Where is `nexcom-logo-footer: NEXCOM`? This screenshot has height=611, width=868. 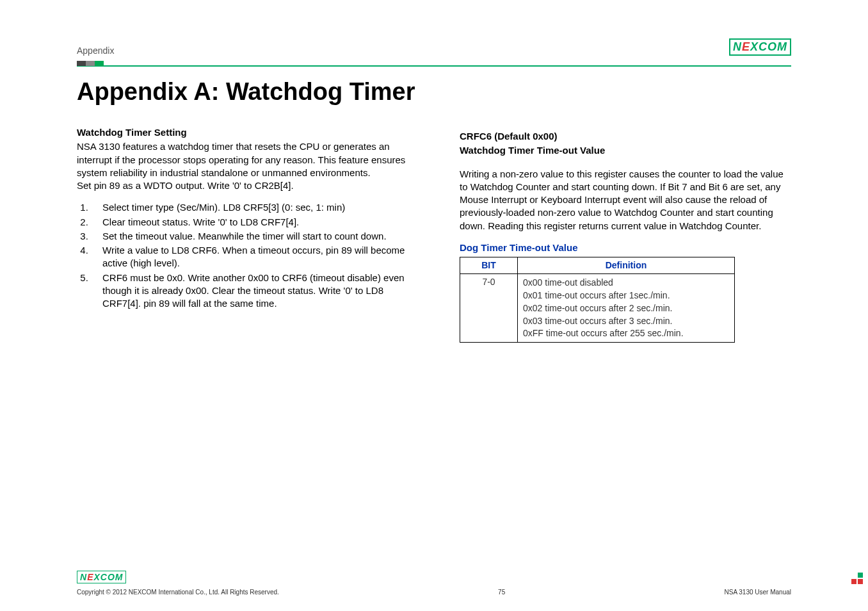
nexcom-logo-footer: NEXCOM is located at coordinates (434, 577).